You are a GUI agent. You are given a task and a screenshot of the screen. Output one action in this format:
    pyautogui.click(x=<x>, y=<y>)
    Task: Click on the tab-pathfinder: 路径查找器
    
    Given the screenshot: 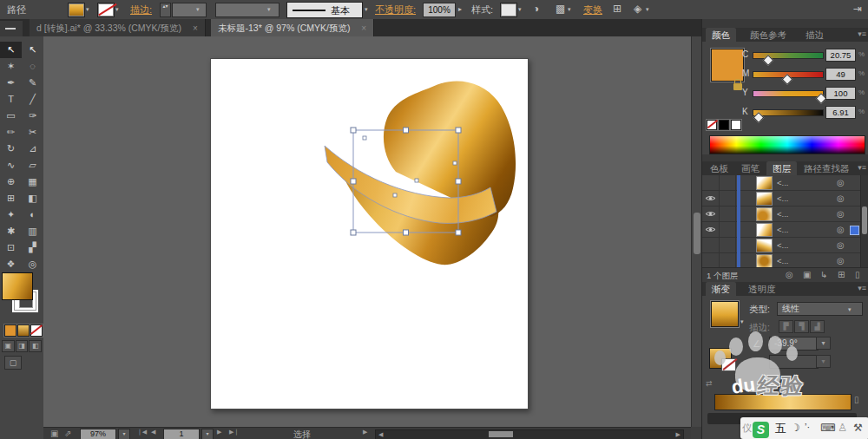 What is the action you would take?
    pyautogui.click(x=826, y=168)
    